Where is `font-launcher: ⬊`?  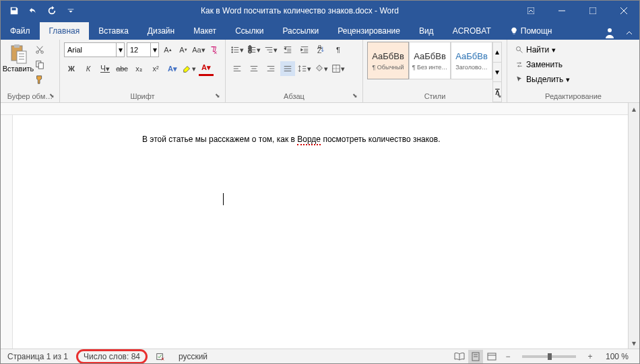
font-launcher: ⬊ is located at coordinates (219, 96).